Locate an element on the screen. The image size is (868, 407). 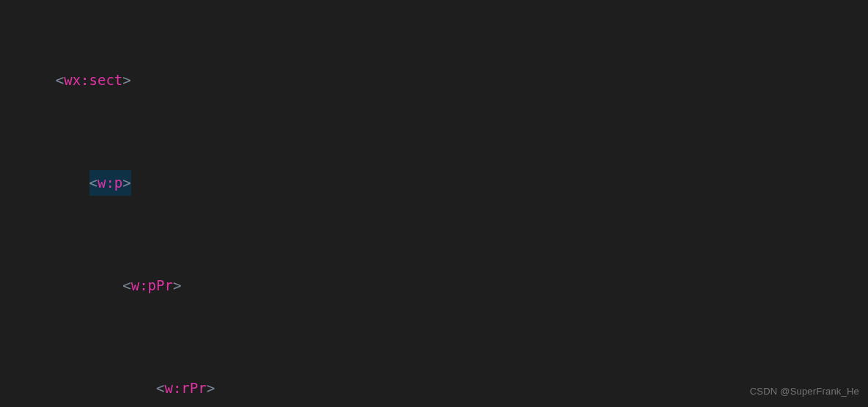
code-line: <w:rPr> is located at coordinates (434, 389).